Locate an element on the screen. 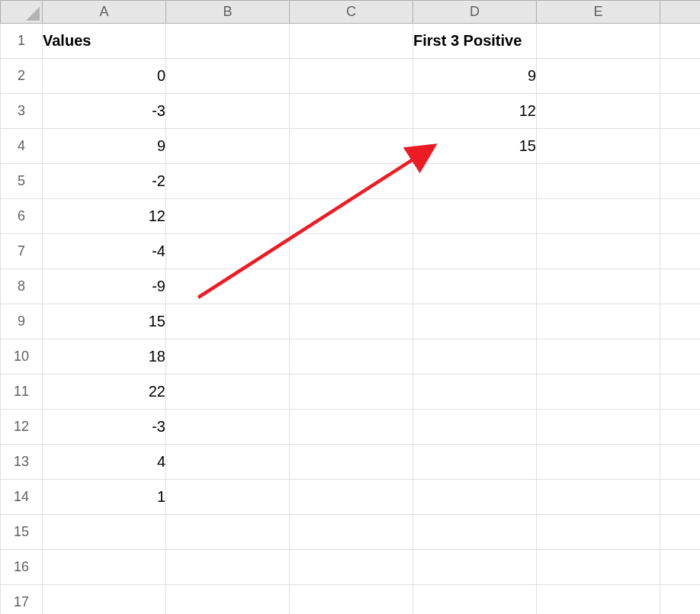 This screenshot has width=700, height=614. cell-C12 is located at coordinates (352, 427).